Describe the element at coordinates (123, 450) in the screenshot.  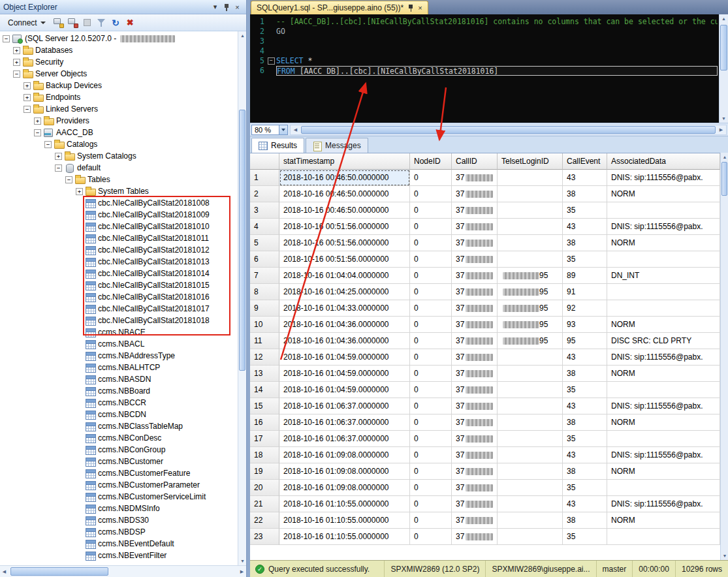
I see `tree-item: ccms.NBConGroup` at that location.